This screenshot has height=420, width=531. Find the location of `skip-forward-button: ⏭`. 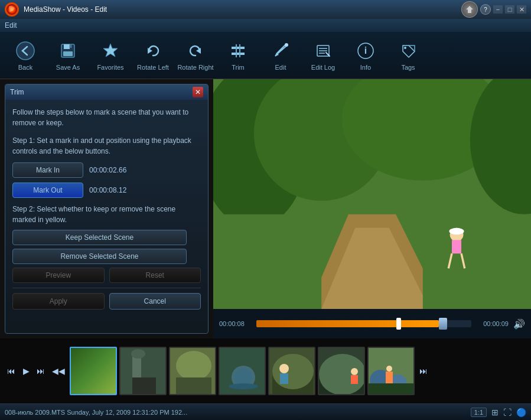

skip-forward-button: ⏭ is located at coordinates (424, 371).